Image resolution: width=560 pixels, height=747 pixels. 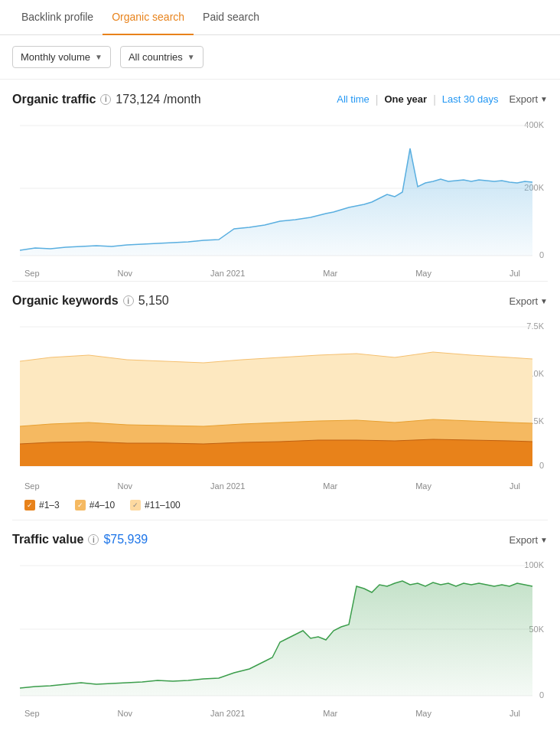 What do you see at coordinates (80, 505) in the screenshot?
I see `rank4-10-checkbox: ✓` at bounding box center [80, 505].